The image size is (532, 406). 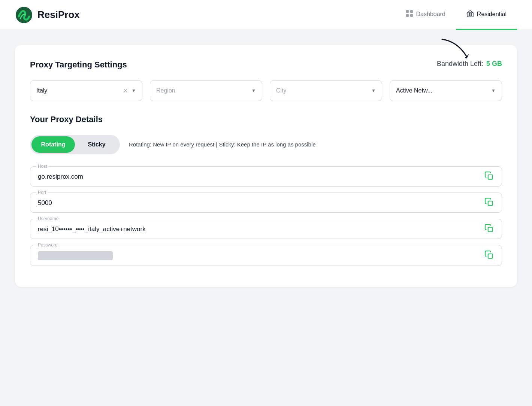 I want to click on port-copy-icon, so click(x=489, y=202).